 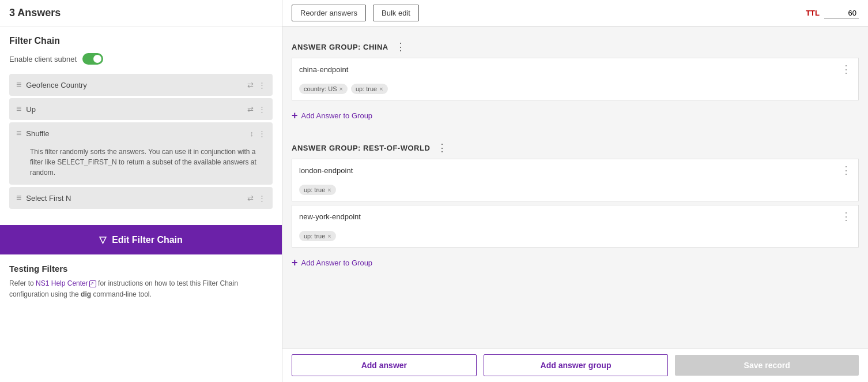 What do you see at coordinates (141, 269) in the screenshot?
I see `testing-filters-title: Testing Filters` at bounding box center [141, 269].